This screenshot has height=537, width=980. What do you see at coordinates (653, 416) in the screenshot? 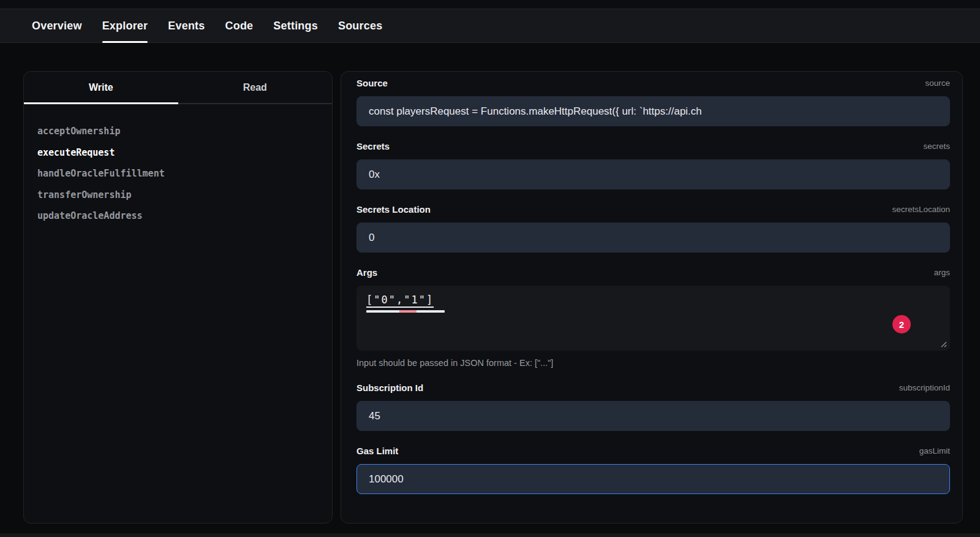
I see `subscription-id-input` at bounding box center [653, 416].